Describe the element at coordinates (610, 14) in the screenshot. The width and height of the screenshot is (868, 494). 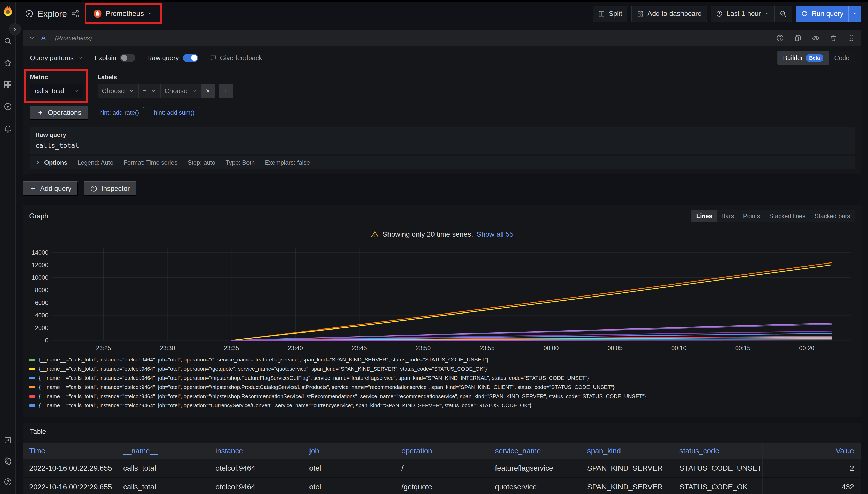
I see `split-button: Split` at that location.